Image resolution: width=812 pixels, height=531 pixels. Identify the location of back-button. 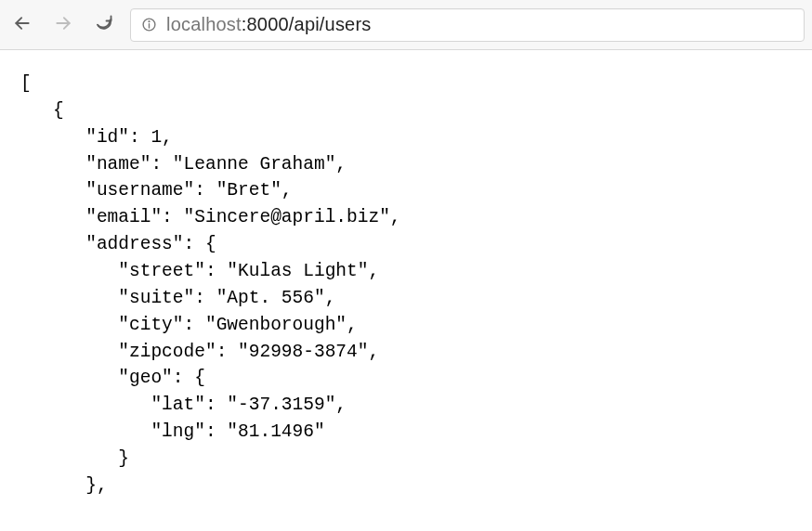
(22, 25).